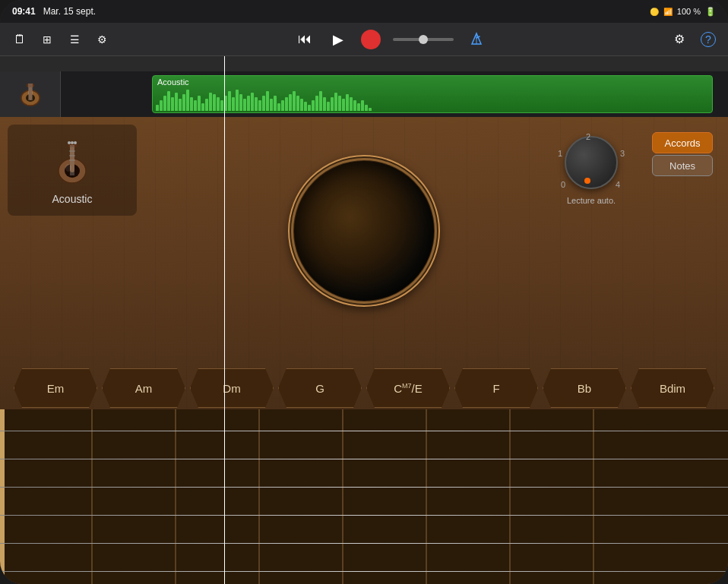 This screenshot has height=584, width=728. I want to click on knob-label-3: 3, so click(622, 153).